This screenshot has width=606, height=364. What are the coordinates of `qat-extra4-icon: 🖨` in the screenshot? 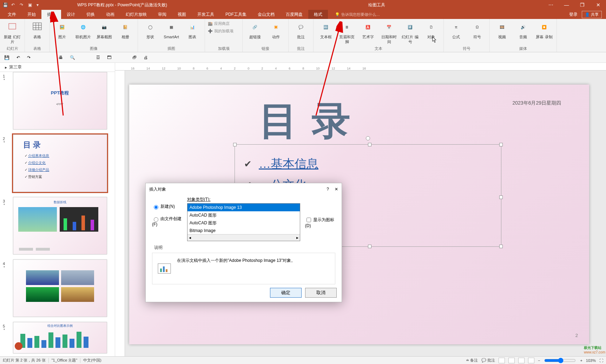 It's located at (146, 58).